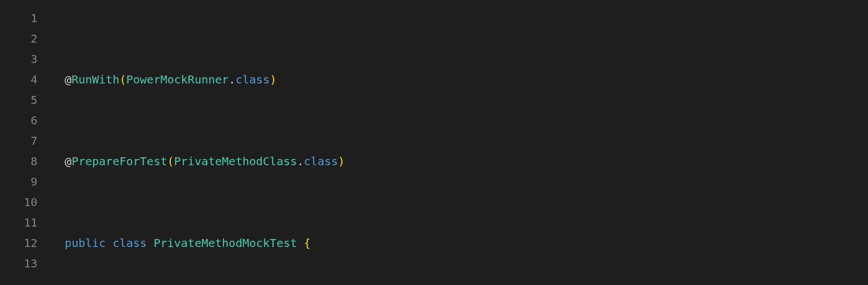 Image resolution: width=868 pixels, height=285 pixels. I want to click on code-line: @RunWith(PowerMockRunner.class), so click(460, 79).